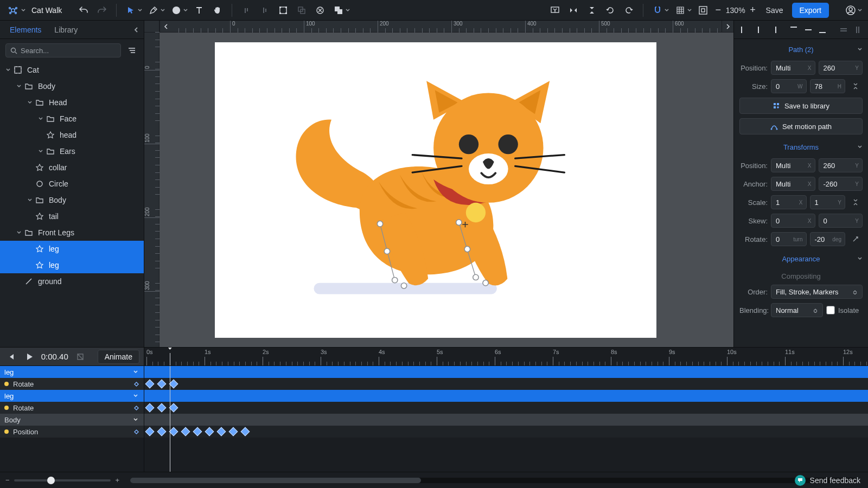 The width and height of the screenshot is (868, 488). What do you see at coordinates (154, 10) in the screenshot?
I see `pen-tool-icon` at bounding box center [154, 10].